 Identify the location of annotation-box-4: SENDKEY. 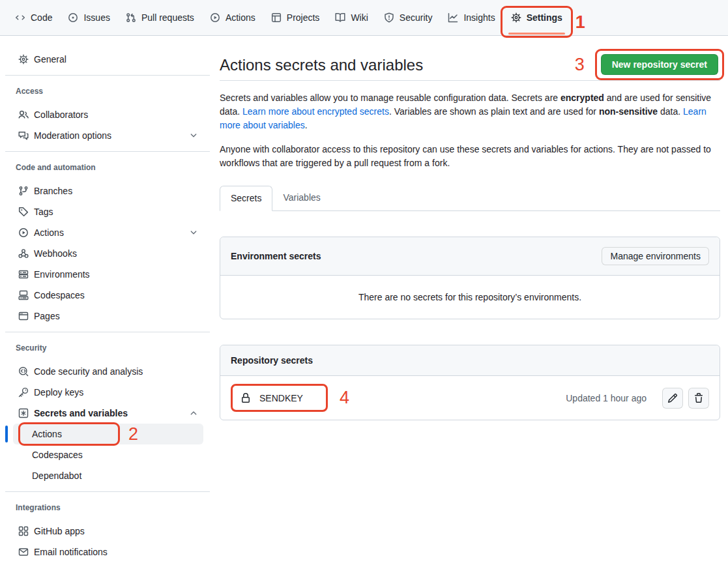
(279, 398).